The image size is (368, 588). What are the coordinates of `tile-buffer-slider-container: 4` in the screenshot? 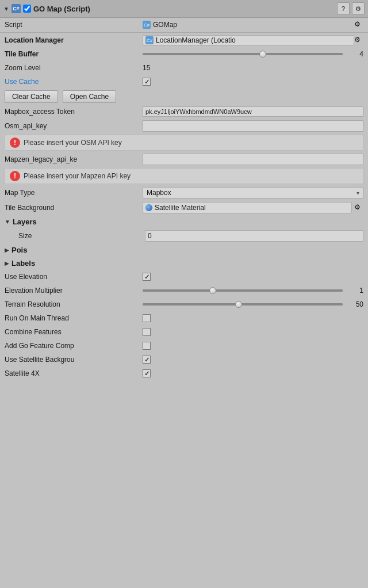 It's located at (253, 54).